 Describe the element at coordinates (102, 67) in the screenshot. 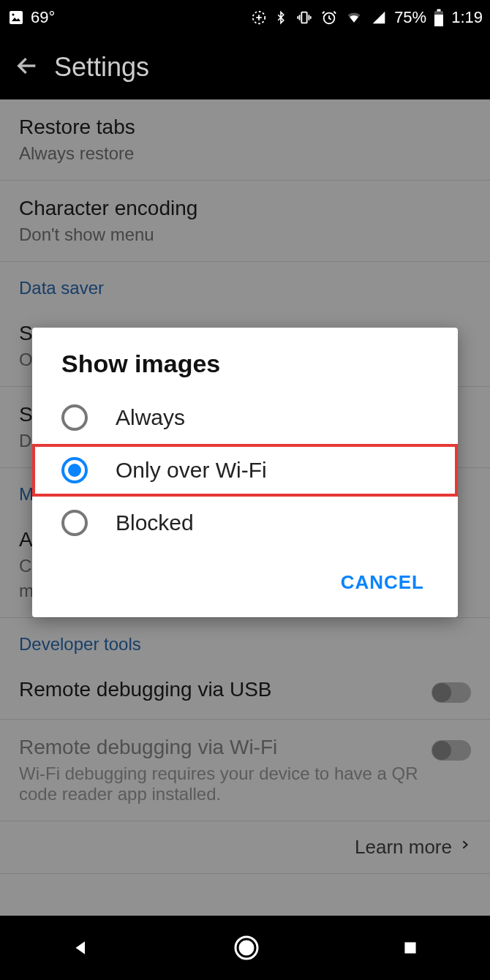

I see `page-title: Settings` at that location.